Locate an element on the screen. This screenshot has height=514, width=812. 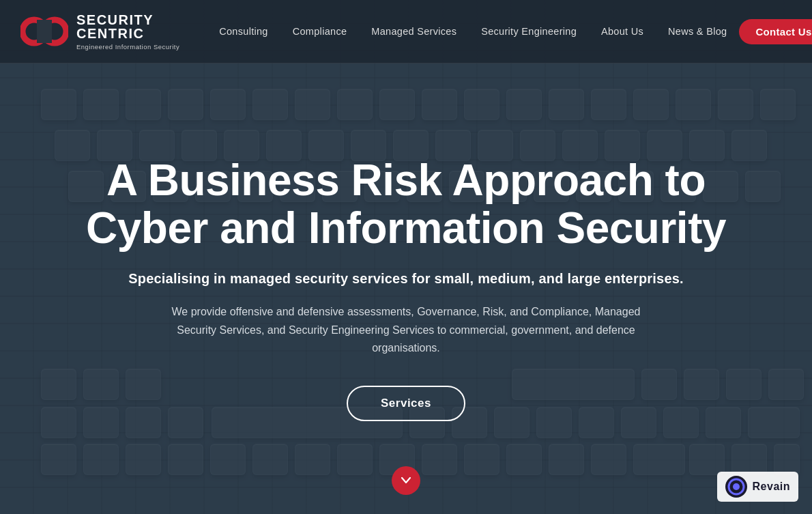
nav-right: Contact Us is located at coordinates (775, 31).